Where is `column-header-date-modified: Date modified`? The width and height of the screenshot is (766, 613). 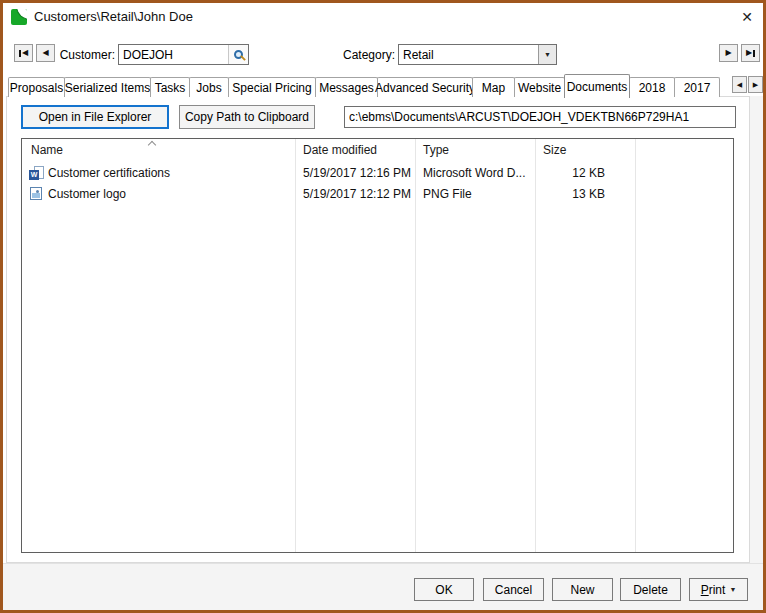 column-header-date-modified: Date modified is located at coordinates (358, 150).